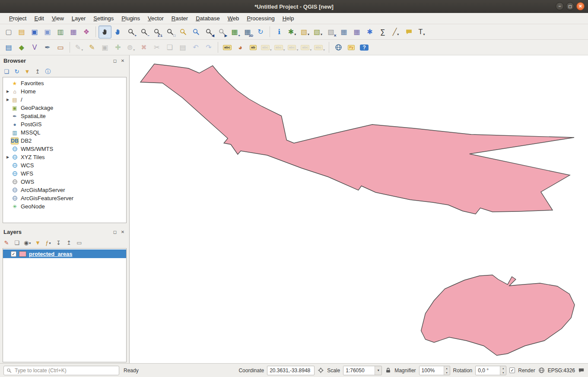 This screenshot has width=588, height=377. What do you see at coordinates (79, 18) in the screenshot?
I see `menu-layer: Layer` at bounding box center [79, 18].